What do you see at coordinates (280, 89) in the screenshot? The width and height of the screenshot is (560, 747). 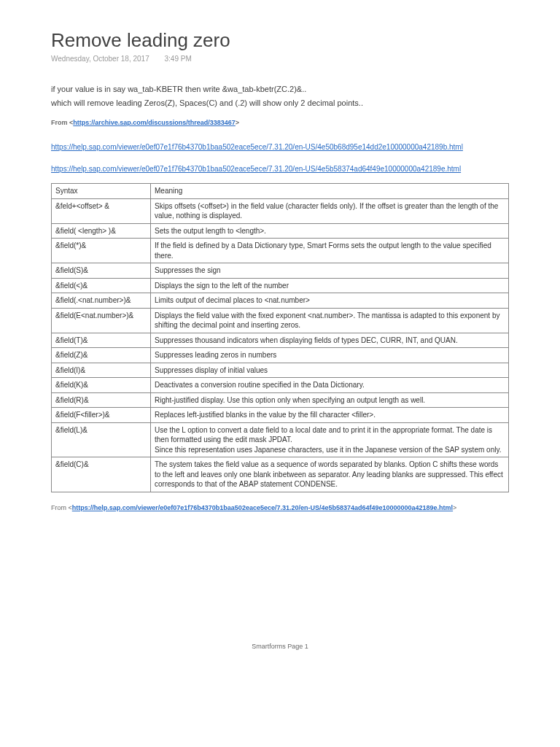 I see `paragraph-1: if your value is in say wa_tab-KBETR the…` at bounding box center [280, 89].